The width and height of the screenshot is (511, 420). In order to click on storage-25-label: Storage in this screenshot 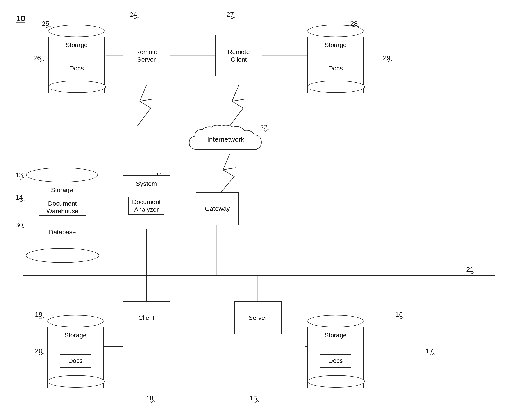, I will do `click(77, 45)`.